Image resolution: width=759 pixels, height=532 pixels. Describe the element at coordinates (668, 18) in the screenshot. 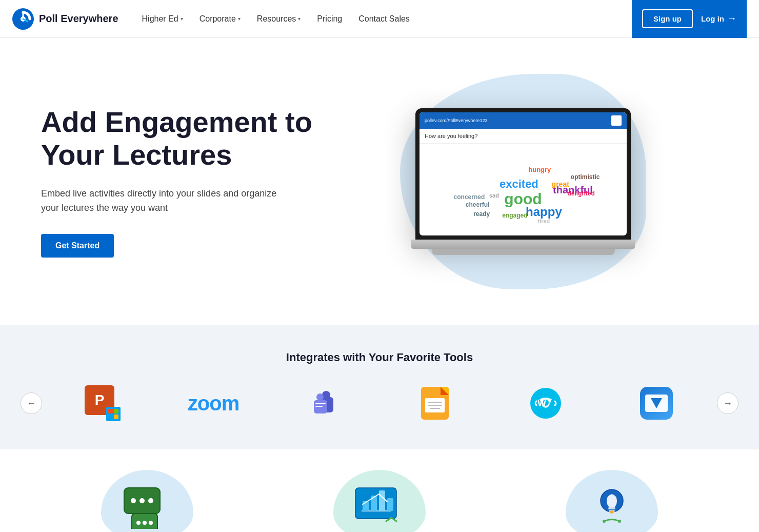

I see `signup-button: Sign up` at that location.